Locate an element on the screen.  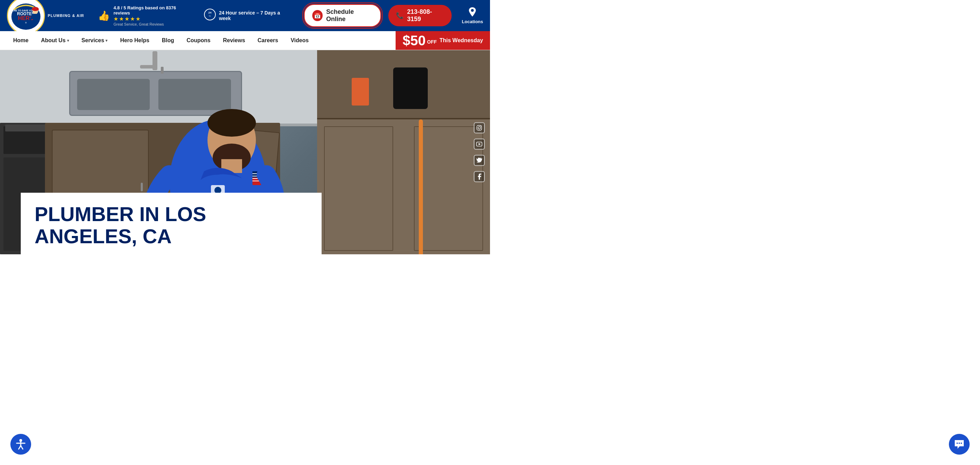
ratings-block: 👍 4.8 / 5 Ratings based on 8376 reviews … is located at coordinates (144, 16).